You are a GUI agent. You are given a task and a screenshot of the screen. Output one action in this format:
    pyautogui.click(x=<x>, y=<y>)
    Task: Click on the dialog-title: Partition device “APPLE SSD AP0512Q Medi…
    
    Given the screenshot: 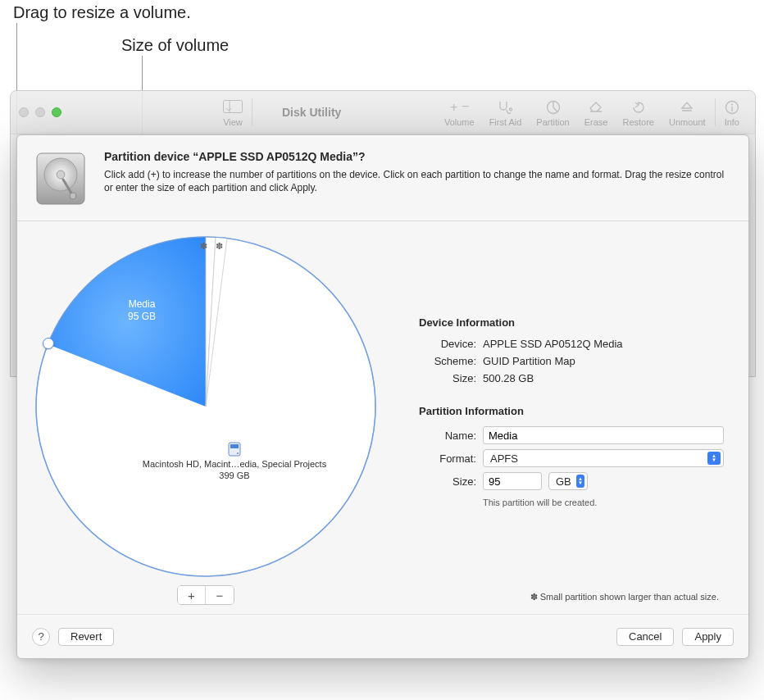 What is the action you would take?
    pyautogui.click(x=418, y=157)
    